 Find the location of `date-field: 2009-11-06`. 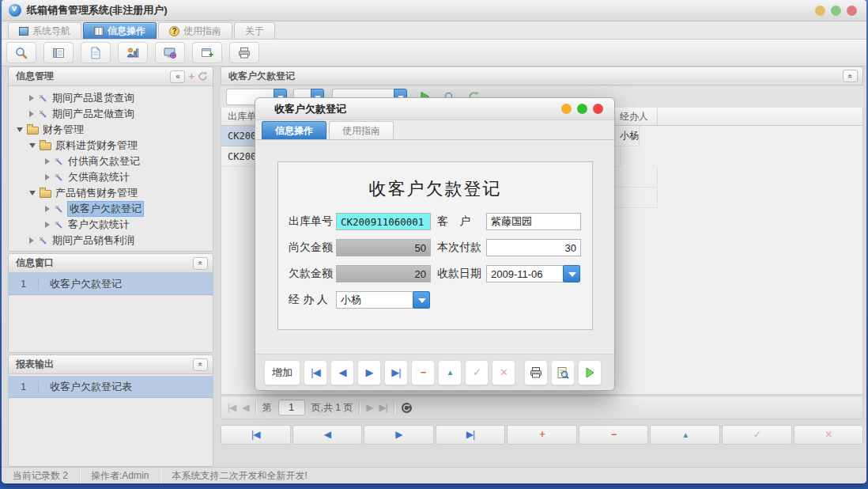

date-field: 2009-11-06 is located at coordinates (525, 274).